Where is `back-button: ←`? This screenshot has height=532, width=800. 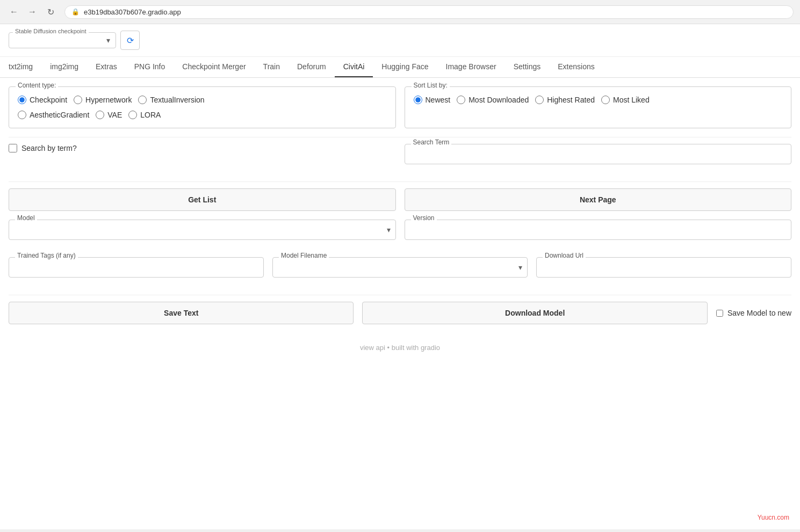
back-button: ← is located at coordinates (14, 12).